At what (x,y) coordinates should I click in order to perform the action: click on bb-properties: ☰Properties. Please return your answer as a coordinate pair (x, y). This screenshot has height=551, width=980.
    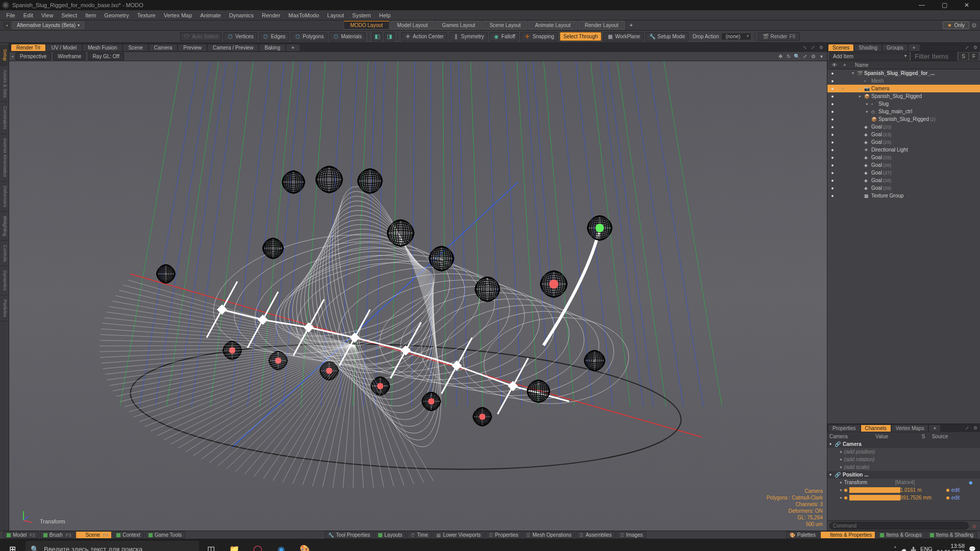
    Looking at the image, I should click on (504, 535).